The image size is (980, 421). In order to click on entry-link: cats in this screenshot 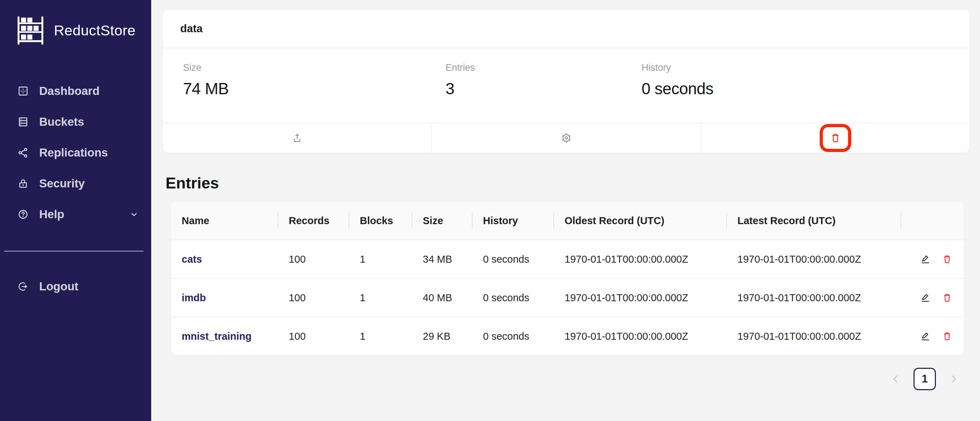, I will do `click(192, 259)`.